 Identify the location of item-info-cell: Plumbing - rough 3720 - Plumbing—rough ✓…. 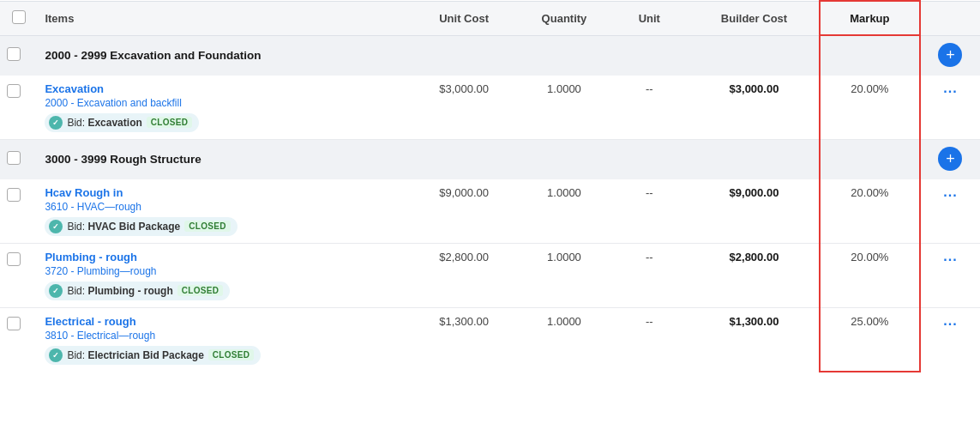
(223, 275).